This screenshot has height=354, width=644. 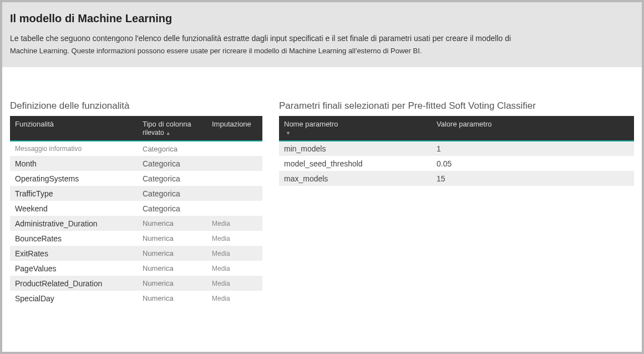 I want to click on param-value: 0.05, so click(x=533, y=163).